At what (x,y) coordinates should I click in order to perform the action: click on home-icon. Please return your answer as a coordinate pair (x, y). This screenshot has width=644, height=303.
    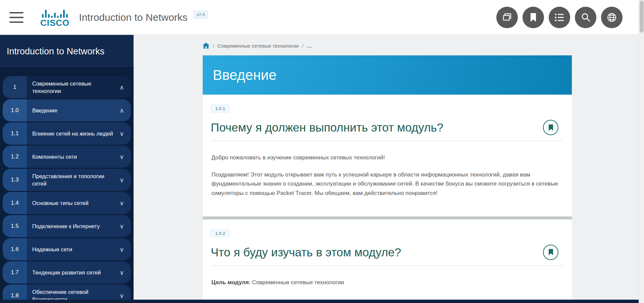
    Looking at the image, I should click on (206, 46).